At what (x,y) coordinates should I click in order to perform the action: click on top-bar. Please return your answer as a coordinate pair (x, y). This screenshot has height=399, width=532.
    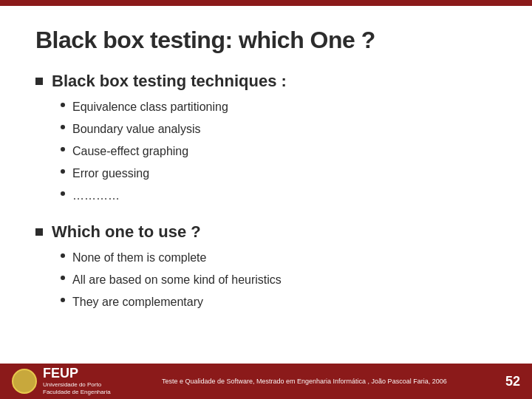
    Looking at the image, I should click on (266, 3).